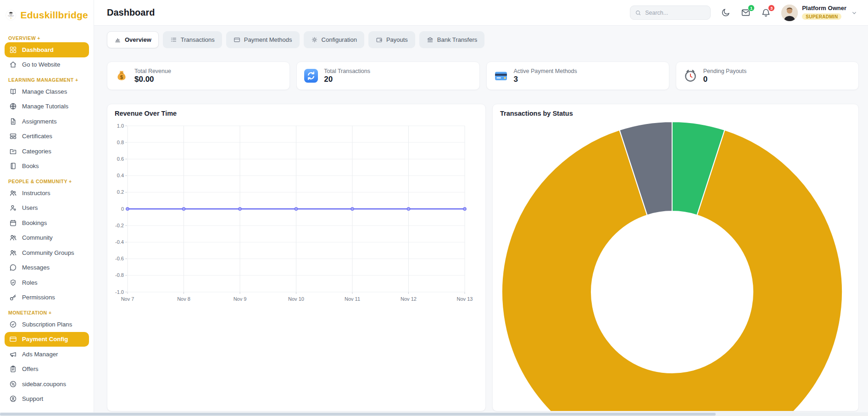 This screenshot has height=416, width=868. I want to click on clipboard-icon, so click(13, 369).